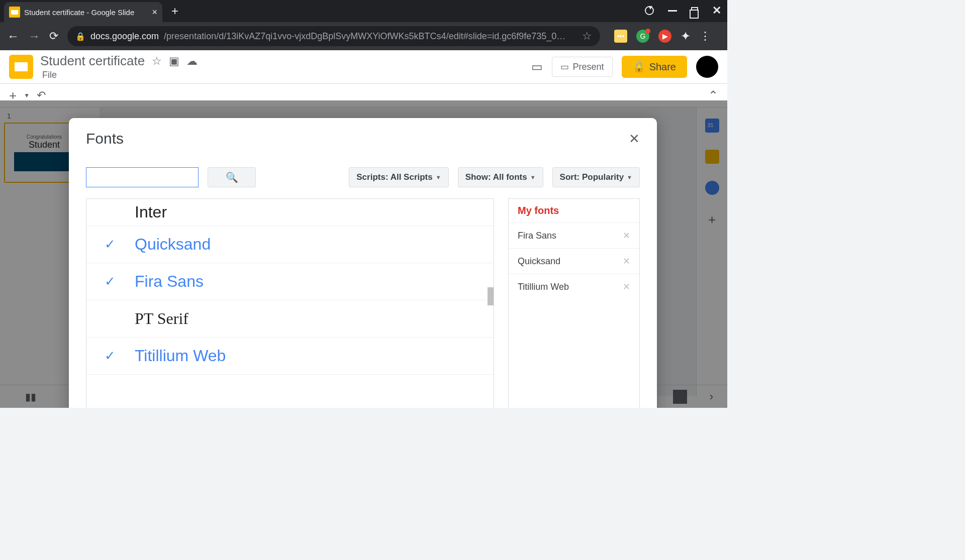 The width and height of the screenshot is (965, 560). I want to click on extension-icons: ••• G ▶ ✦ ⋮, so click(662, 36).